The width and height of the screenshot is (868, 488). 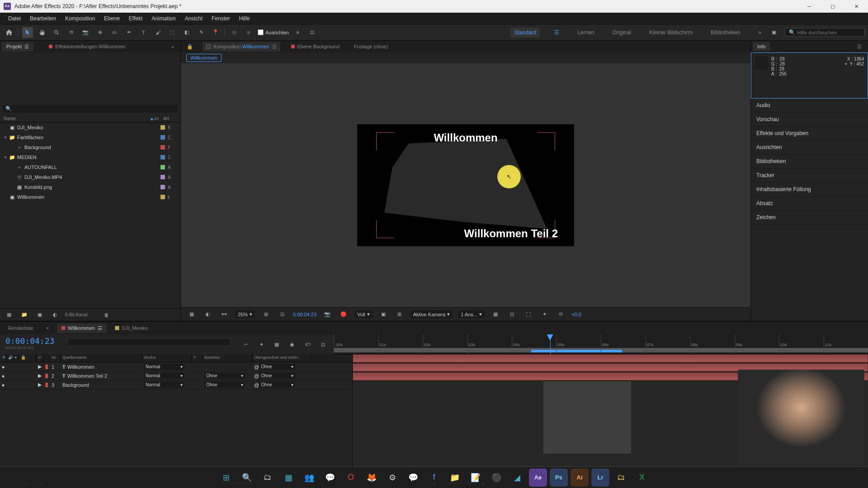 What do you see at coordinates (576, 314) in the screenshot?
I see `exposure-value: +0,0` at bounding box center [576, 314].